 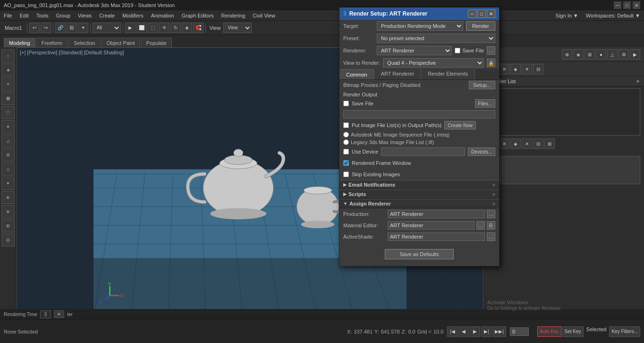 What do you see at coordinates (85, 15) in the screenshot?
I see `menu-views: Views` at bounding box center [85, 15].